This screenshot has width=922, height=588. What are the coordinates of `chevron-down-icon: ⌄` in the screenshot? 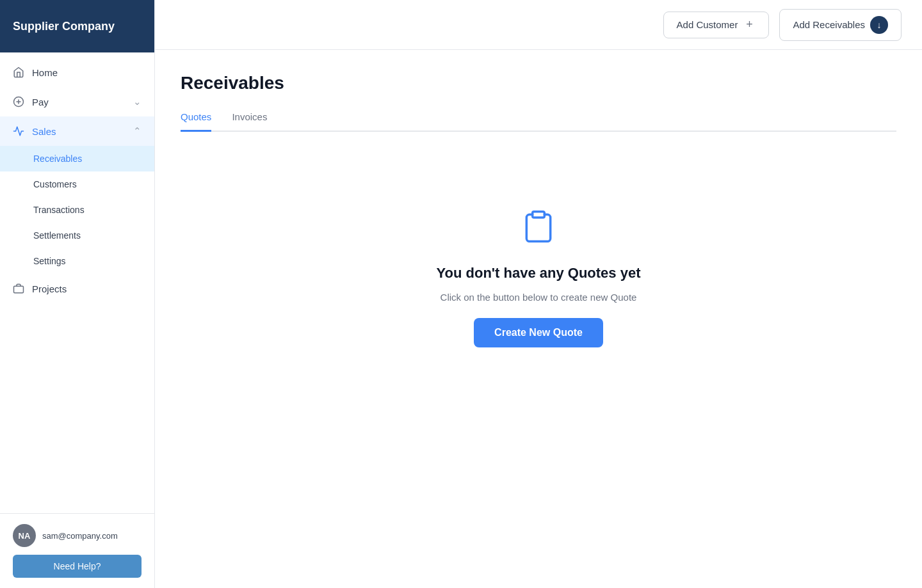 It's located at (137, 102).